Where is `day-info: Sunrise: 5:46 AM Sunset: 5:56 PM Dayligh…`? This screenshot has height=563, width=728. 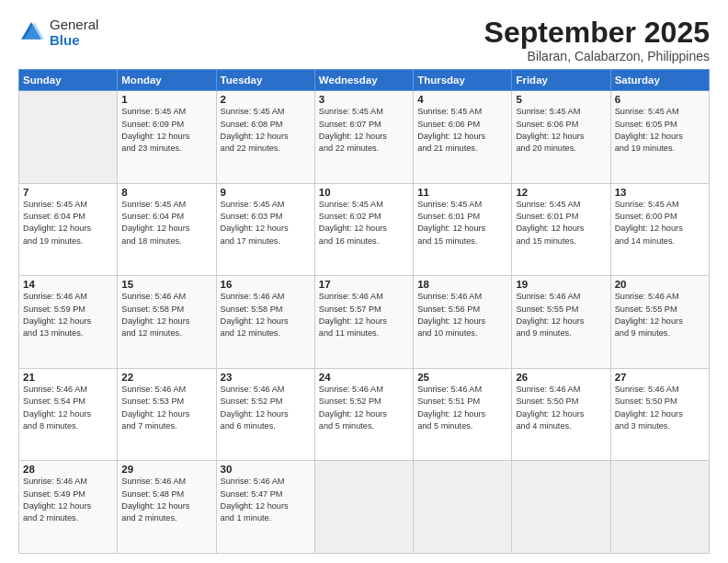 day-info: Sunrise: 5:46 AM Sunset: 5:56 PM Dayligh… is located at coordinates (462, 315).